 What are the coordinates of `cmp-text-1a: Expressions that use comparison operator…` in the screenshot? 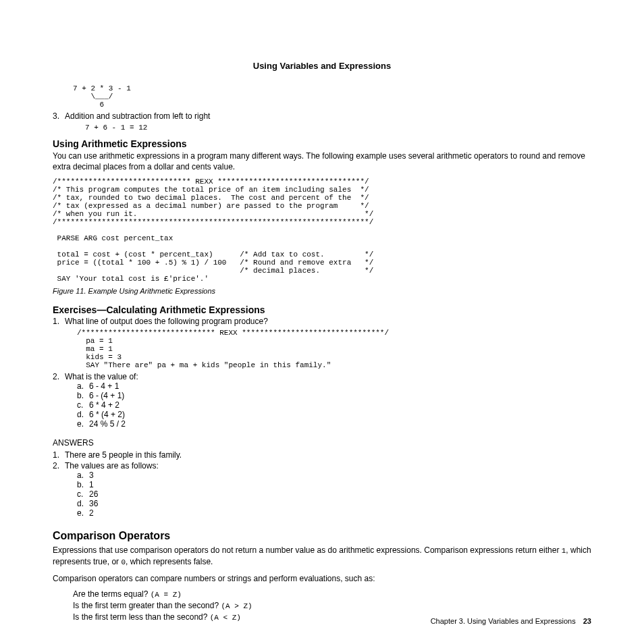 It's located at (307, 550).